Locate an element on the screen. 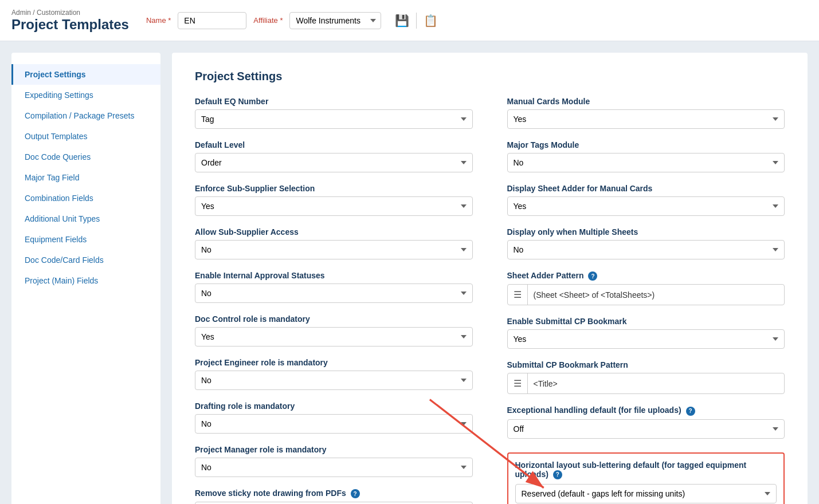 The image size is (819, 504). select-drafting-mandatory: No Yes is located at coordinates (334, 424).